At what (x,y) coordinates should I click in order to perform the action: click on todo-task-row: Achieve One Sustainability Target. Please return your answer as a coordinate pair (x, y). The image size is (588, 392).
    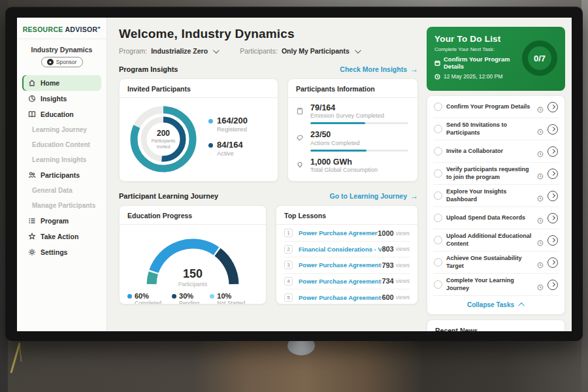
    Looking at the image, I should click on (496, 263).